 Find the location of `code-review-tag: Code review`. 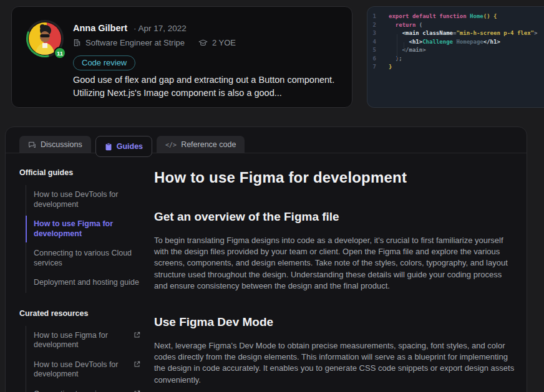

code-review-tag: Code review is located at coordinates (104, 63).